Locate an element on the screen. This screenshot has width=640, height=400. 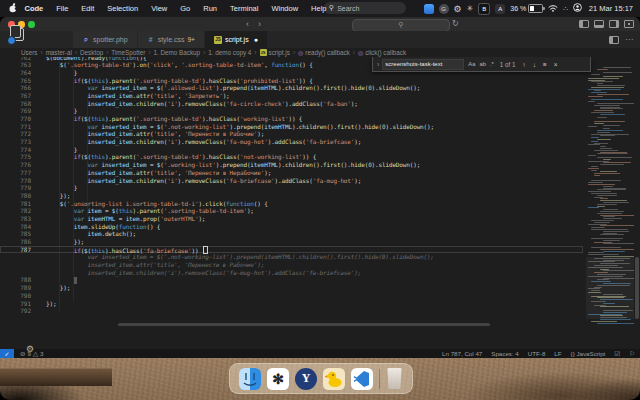
code-line-785: 785 item.detach(); is located at coordinates (292, 234).